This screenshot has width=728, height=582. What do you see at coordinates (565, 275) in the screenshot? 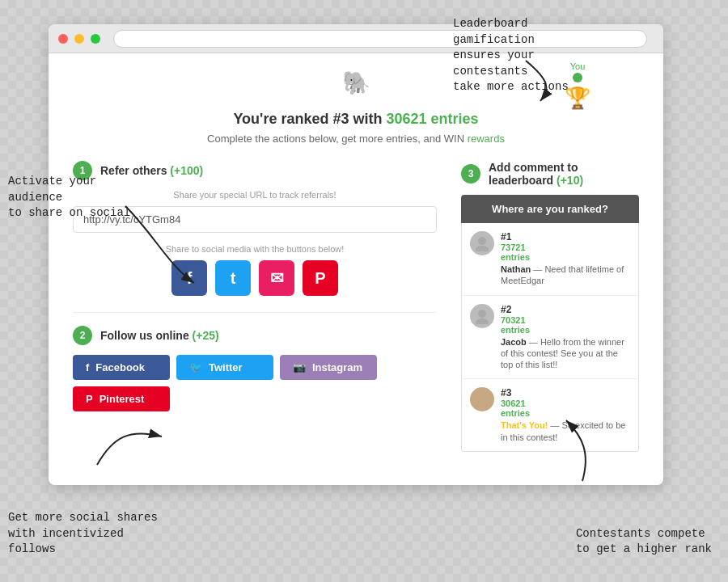
I see `rank-comment-1: Nathan — Need that lifetime of MeetEdgar` at bounding box center [565, 275].